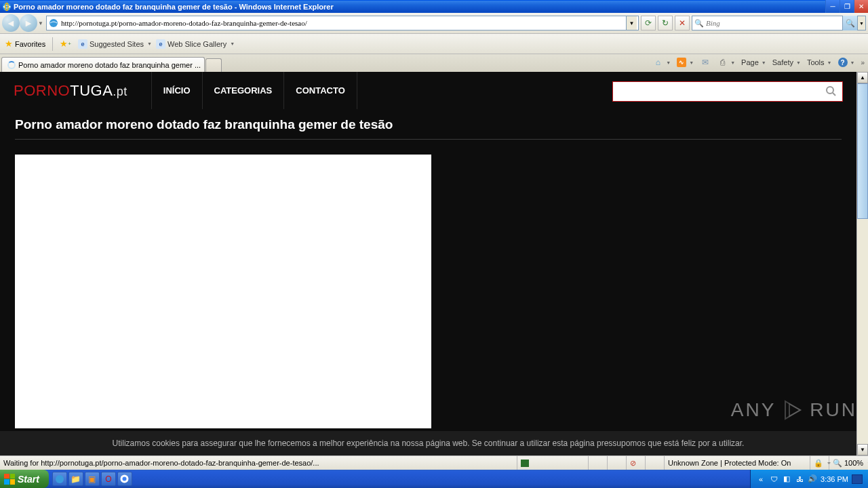 Image resolution: width=868 pixels, height=488 pixels. I want to click on nav-history-dropdown: ▼, so click(41, 23).